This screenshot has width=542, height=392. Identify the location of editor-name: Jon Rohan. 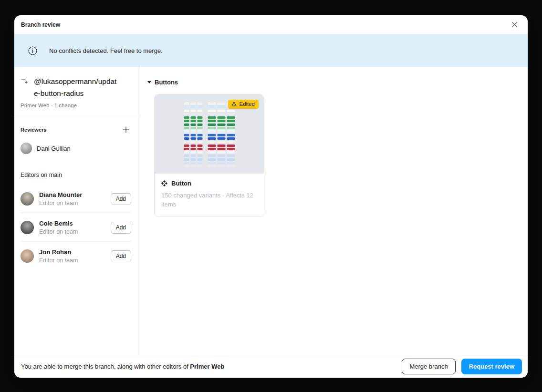
(58, 252).